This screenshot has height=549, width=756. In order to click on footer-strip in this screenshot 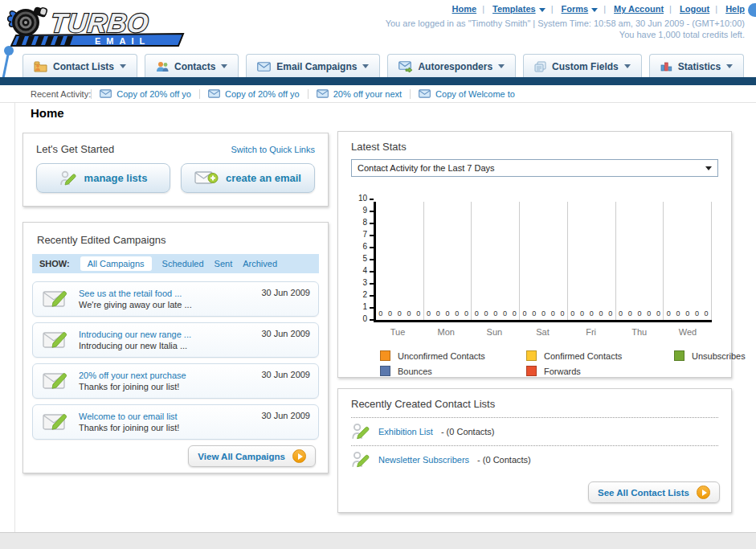, I will do `click(378, 540)`.